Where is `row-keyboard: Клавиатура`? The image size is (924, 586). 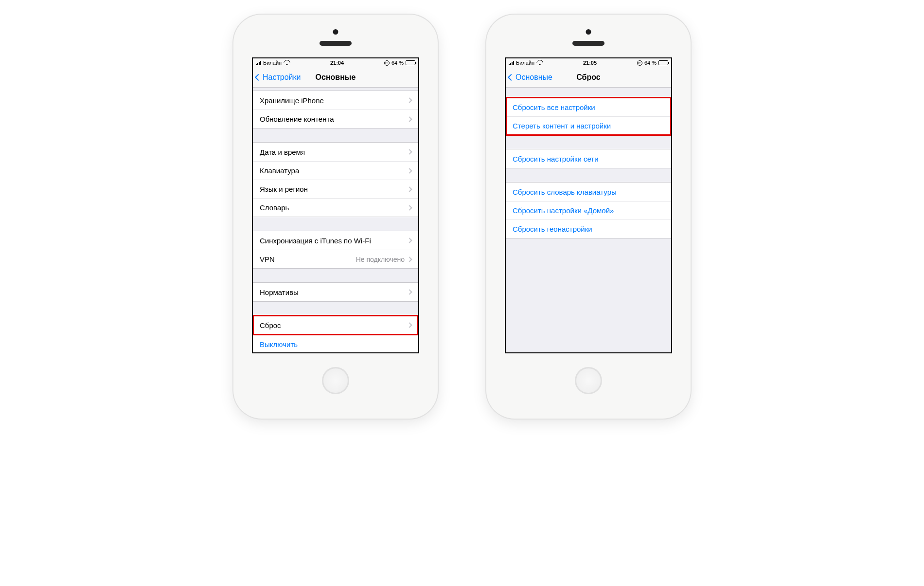
row-keyboard: Клавиатура is located at coordinates (336, 170).